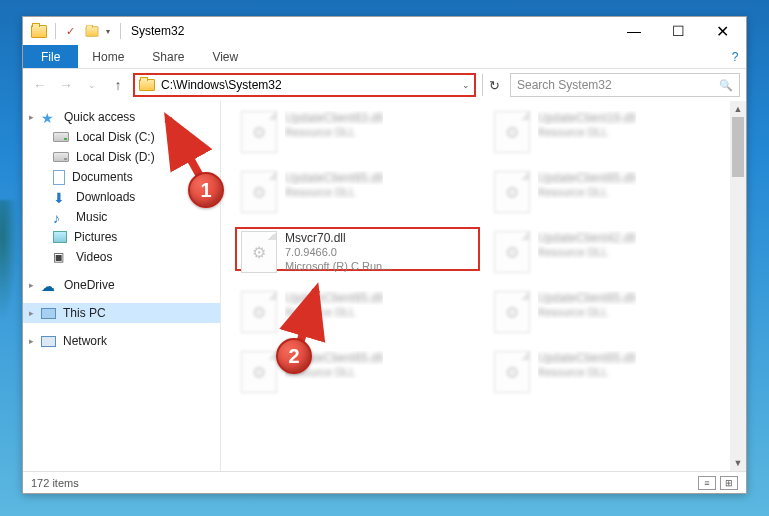  What do you see at coordinates (108, 32) in the screenshot?
I see `qat-customize-icon: ▾` at bounding box center [108, 32].